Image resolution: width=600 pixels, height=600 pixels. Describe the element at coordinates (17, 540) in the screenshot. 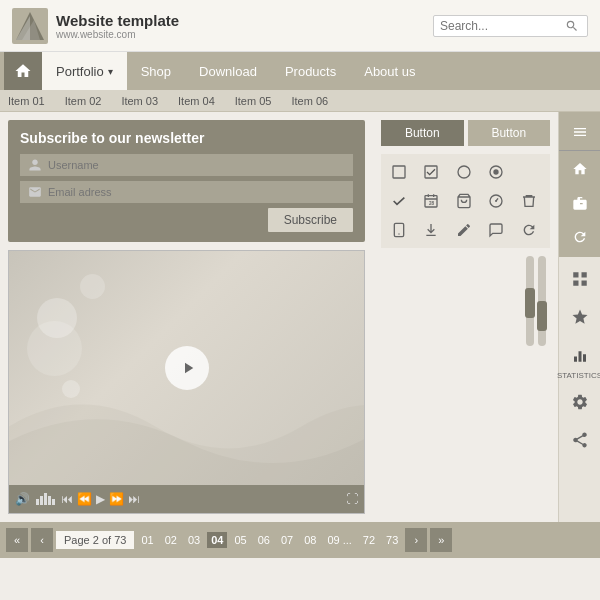

I see `first-page-button: «` at that location.